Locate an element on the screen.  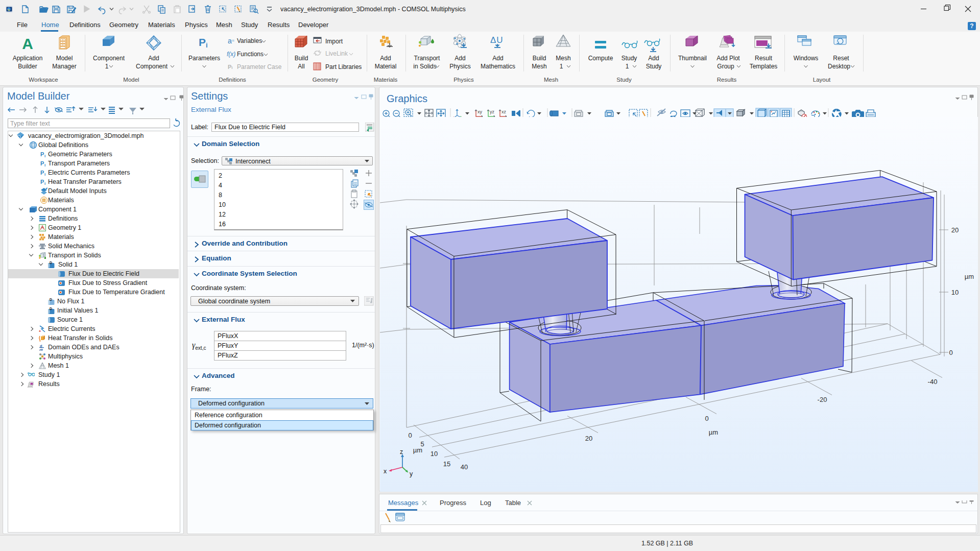
svg-text: a= is located at coordinates (231, 41).